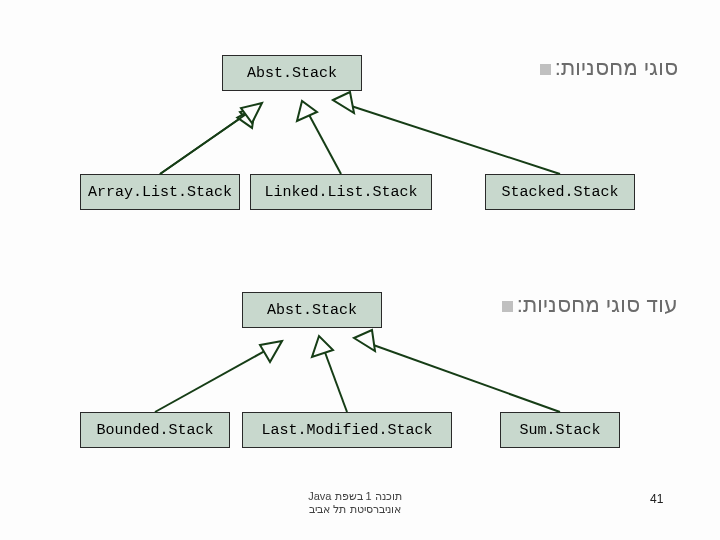  What do you see at coordinates (560, 192) in the screenshot?
I see `box-diagram1-child-2-label: Stacked.Stack` at bounding box center [560, 192].